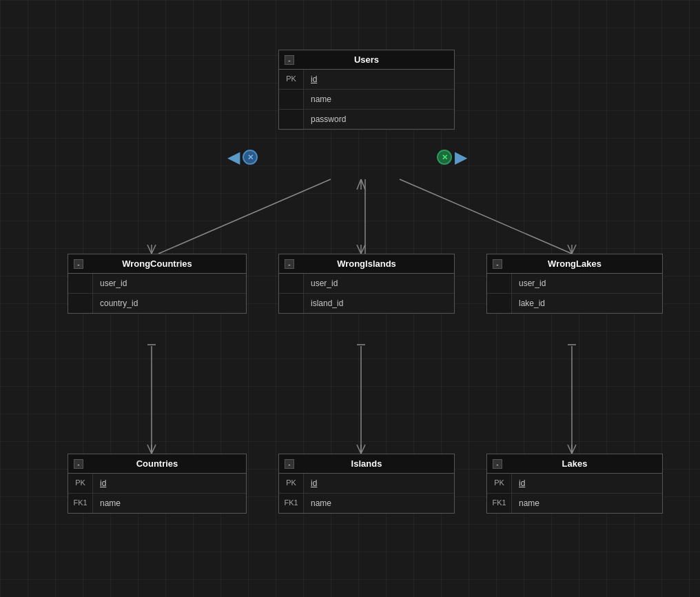 The width and height of the screenshot is (700, 597). I want to click on users-name-val: name, so click(321, 99).